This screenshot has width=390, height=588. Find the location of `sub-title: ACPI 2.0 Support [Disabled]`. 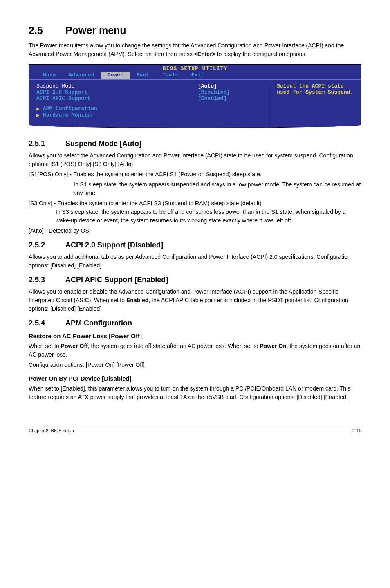

sub-title: ACPI 2.0 Support [Disabled] is located at coordinates (114, 245).